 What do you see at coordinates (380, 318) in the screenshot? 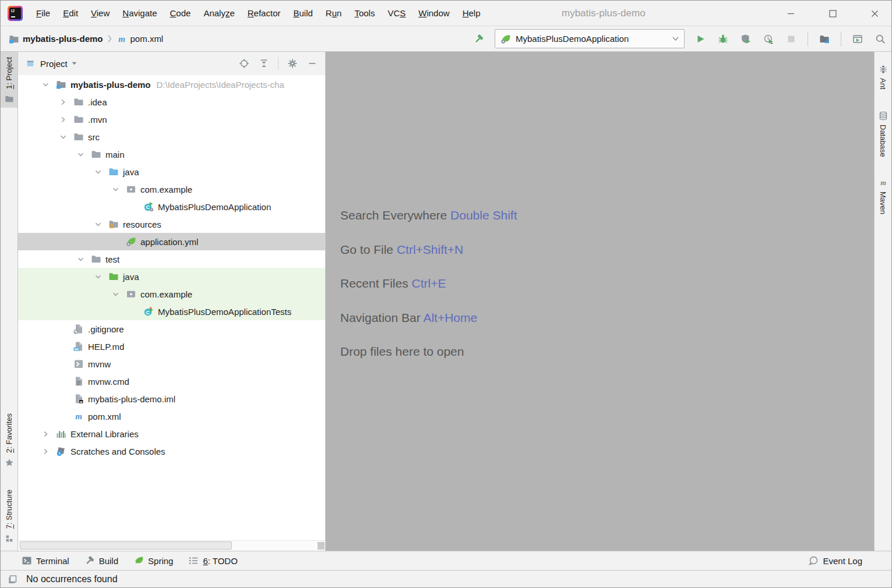
I see `shortcut-label: Navigation Bar` at bounding box center [380, 318].